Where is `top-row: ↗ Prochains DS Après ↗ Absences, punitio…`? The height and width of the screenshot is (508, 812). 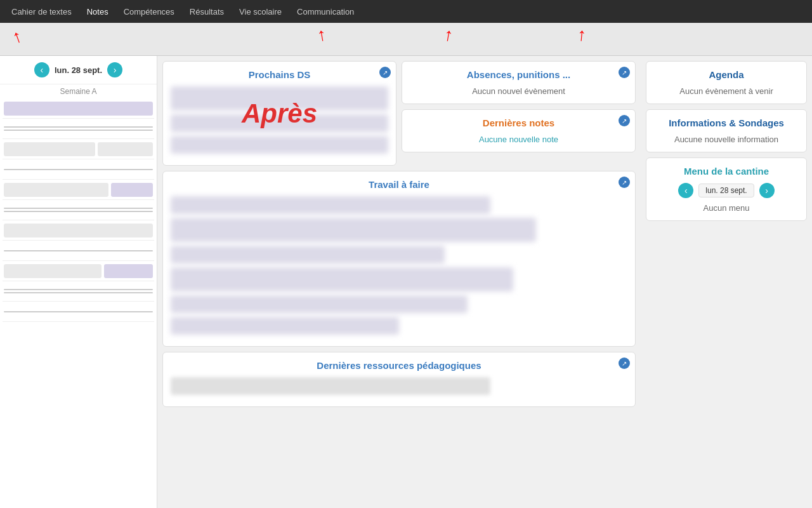
top-row: ↗ Prochains DS Après ↗ Absences, punitio… is located at coordinates (399, 113).